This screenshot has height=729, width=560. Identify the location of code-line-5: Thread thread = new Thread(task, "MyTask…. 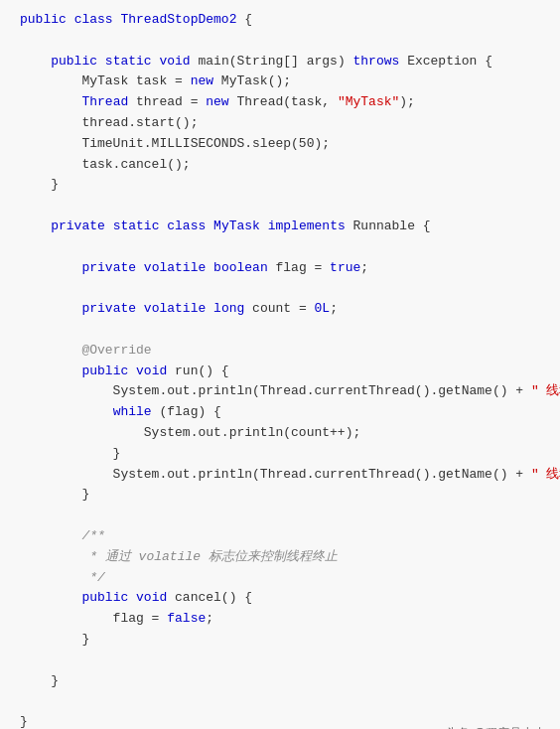
(280, 103).